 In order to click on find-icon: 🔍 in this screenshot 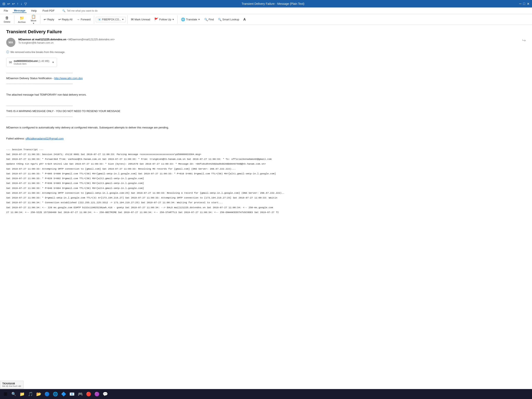, I will do `click(206, 19)`.